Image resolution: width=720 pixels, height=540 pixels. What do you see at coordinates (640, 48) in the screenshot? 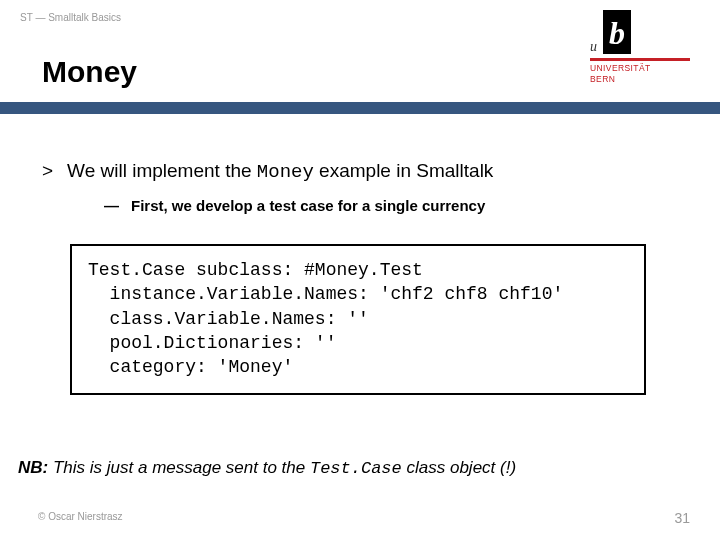
I see `university-logo: u b UNIVERSITÄT BERN` at bounding box center [640, 48].